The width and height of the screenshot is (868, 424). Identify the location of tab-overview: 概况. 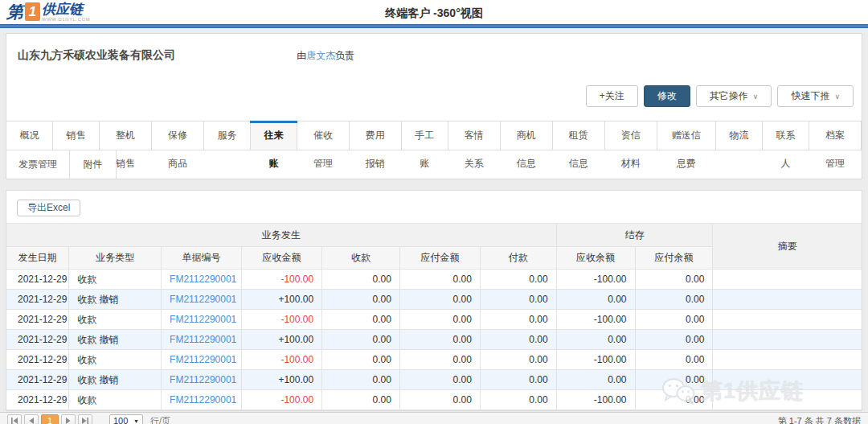
(30, 135).